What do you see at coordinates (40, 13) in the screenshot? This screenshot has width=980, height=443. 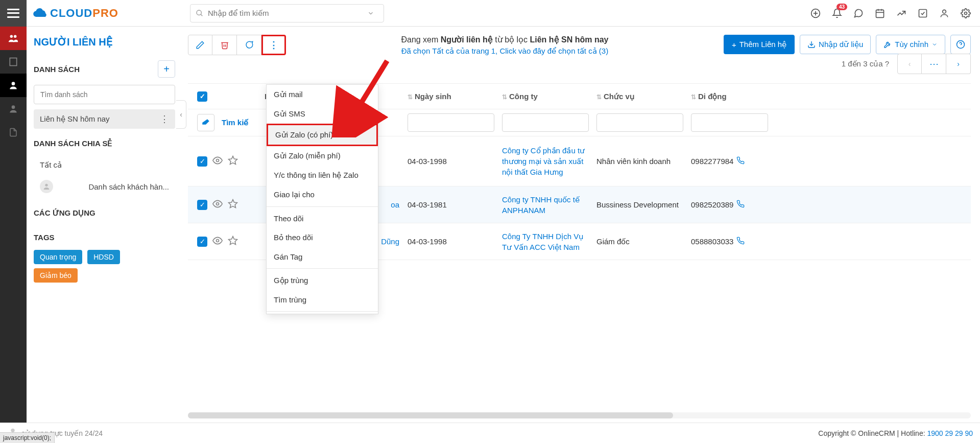 I see `cloud-icon` at bounding box center [40, 13].